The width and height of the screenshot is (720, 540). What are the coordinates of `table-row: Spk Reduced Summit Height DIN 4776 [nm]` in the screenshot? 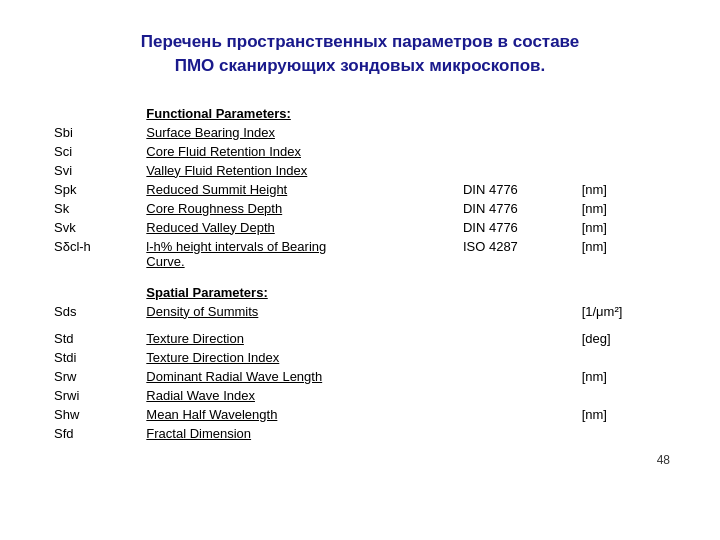 It's located at (360, 190).